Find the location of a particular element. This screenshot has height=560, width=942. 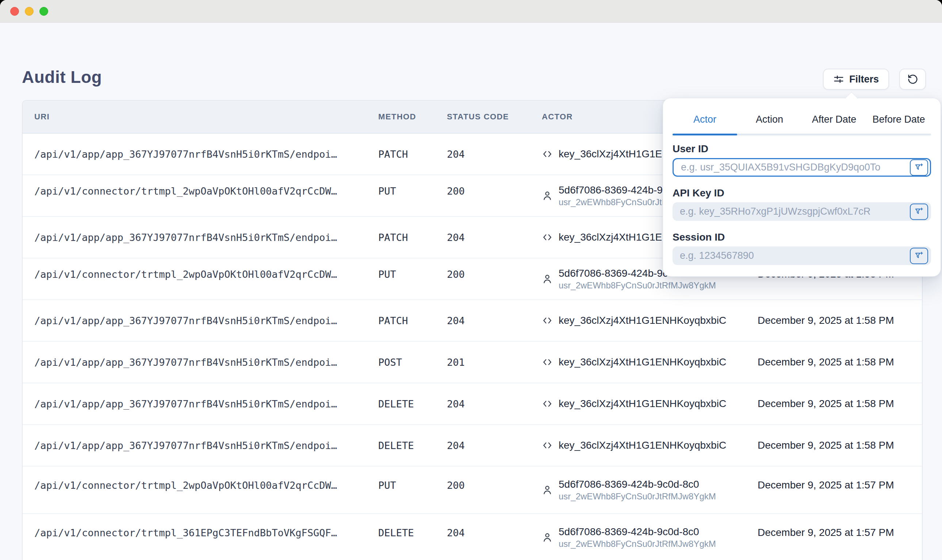

status-code-cell: 201 is located at coordinates (494, 362).